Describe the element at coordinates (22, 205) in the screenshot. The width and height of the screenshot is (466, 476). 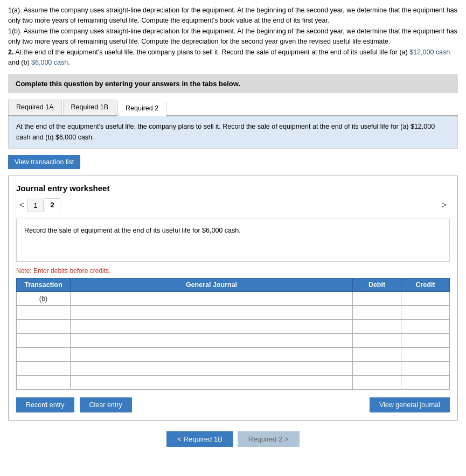
I see `prev-page-arrow: <` at that location.